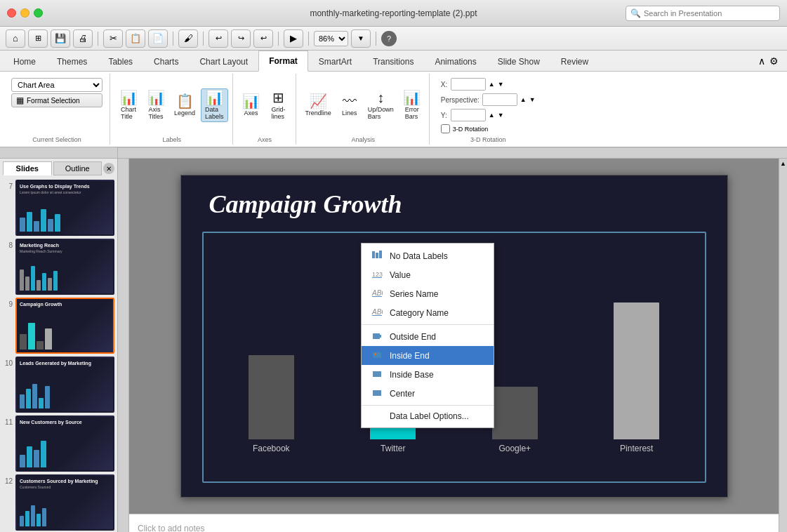  What do you see at coordinates (489, 105) in the screenshot?
I see `3d-section: X: ▲ ▼ Perspective: ▲ ▼ Y: ▲ ▼` at bounding box center [489, 105].